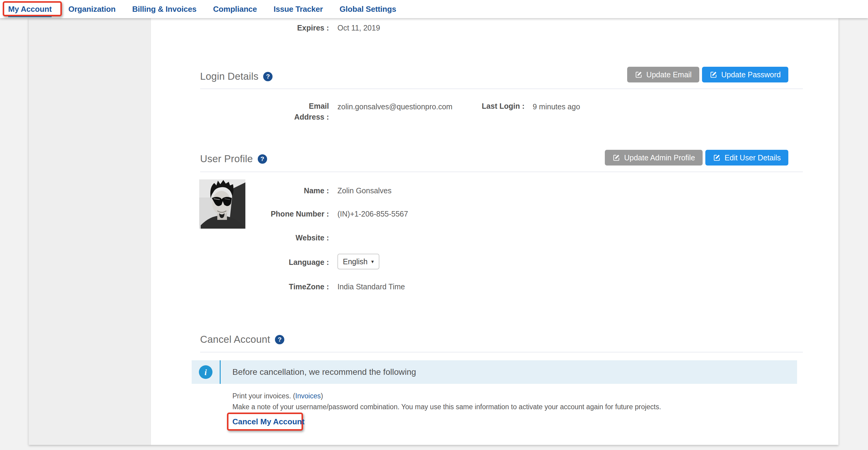  What do you see at coordinates (262, 159) in the screenshot?
I see `user-profile-help-icon: ?` at bounding box center [262, 159].